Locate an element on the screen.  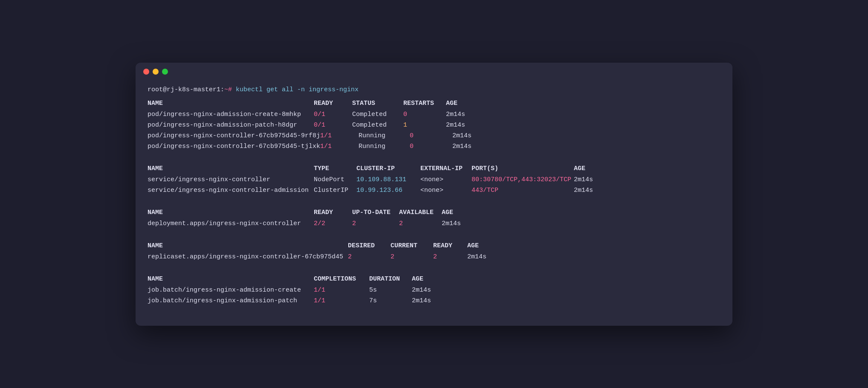
prompt-user: root@rj-k8s-master1: is located at coordinates (186, 90).